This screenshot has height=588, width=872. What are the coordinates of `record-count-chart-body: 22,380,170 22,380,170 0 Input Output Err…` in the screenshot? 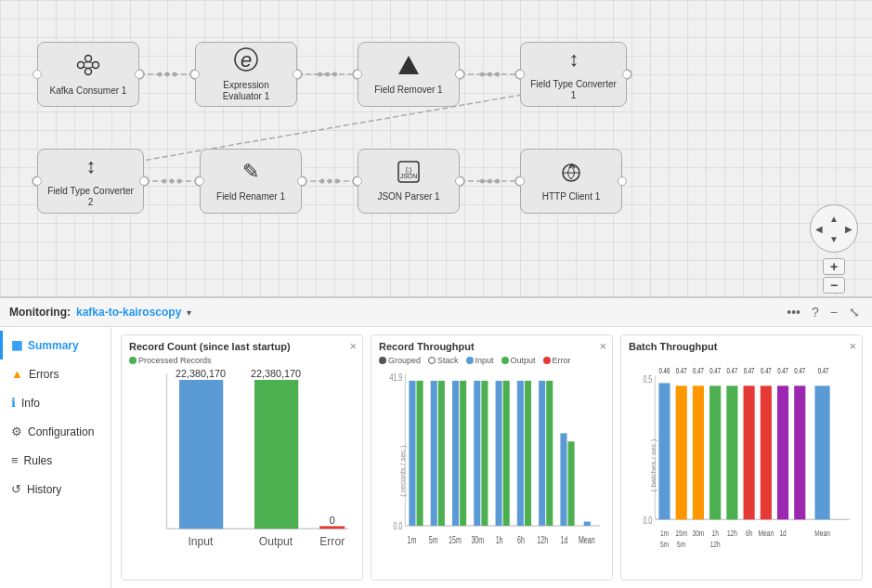 It's located at (241, 470).